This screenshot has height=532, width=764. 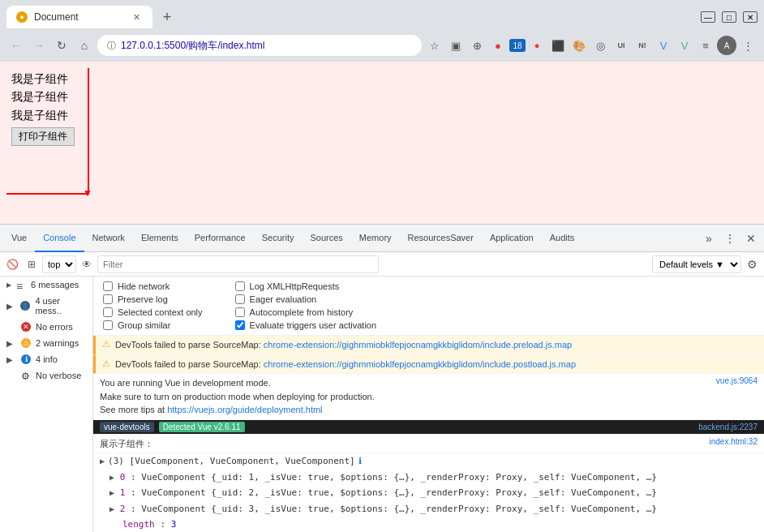 I want to click on tab-security: Security, so click(x=278, y=238).